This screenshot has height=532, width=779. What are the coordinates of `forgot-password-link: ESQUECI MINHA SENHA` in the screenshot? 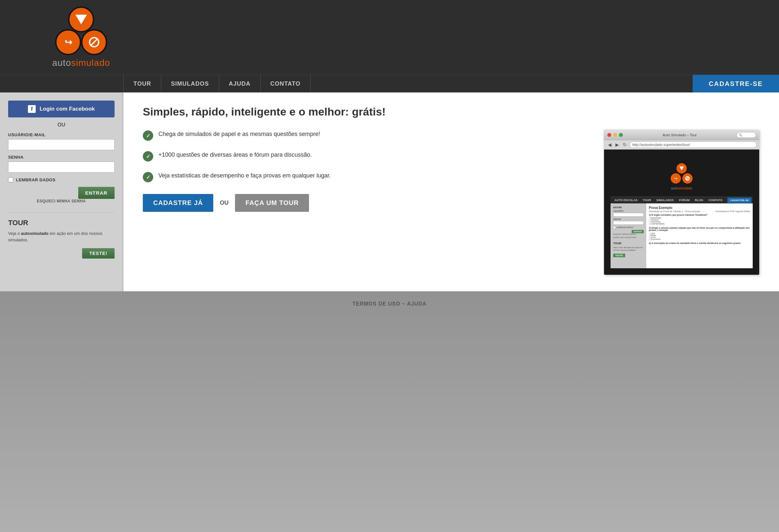 It's located at (61, 201).